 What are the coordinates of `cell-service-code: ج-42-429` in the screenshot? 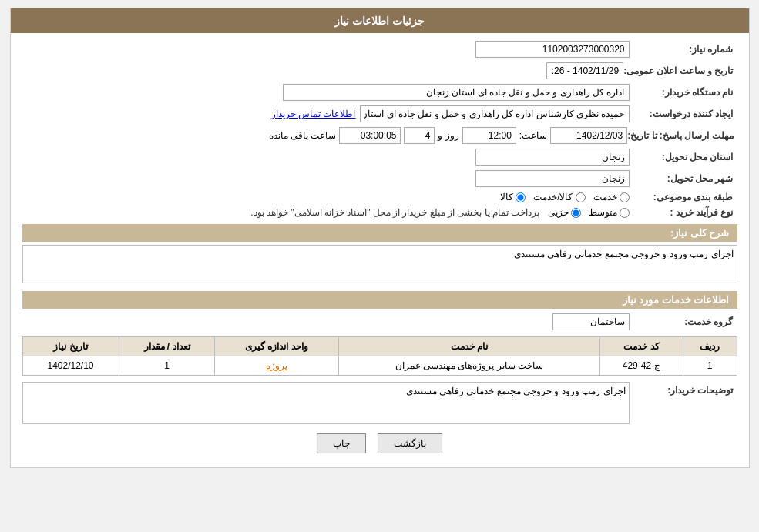 It's located at (642, 366).